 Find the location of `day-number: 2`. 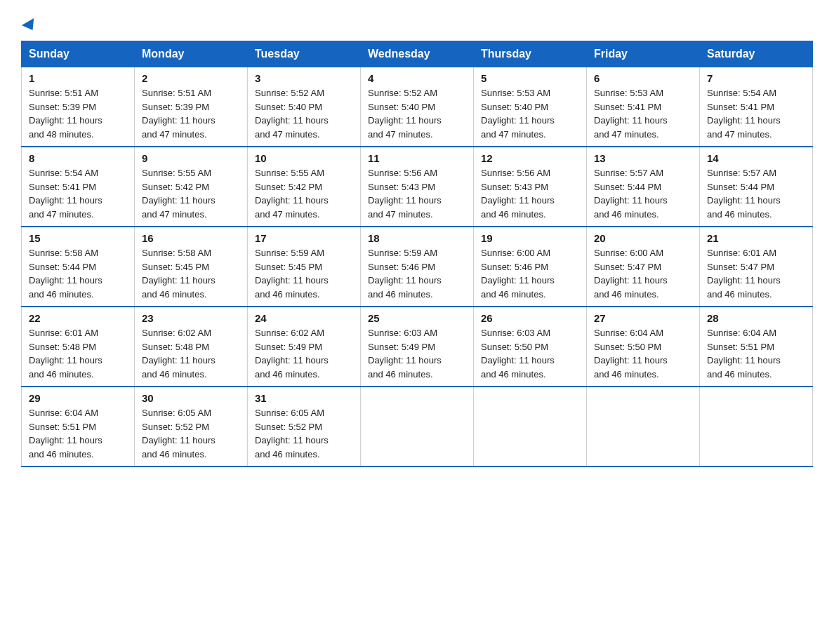

day-number: 2 is located at coordinates (191, 79).